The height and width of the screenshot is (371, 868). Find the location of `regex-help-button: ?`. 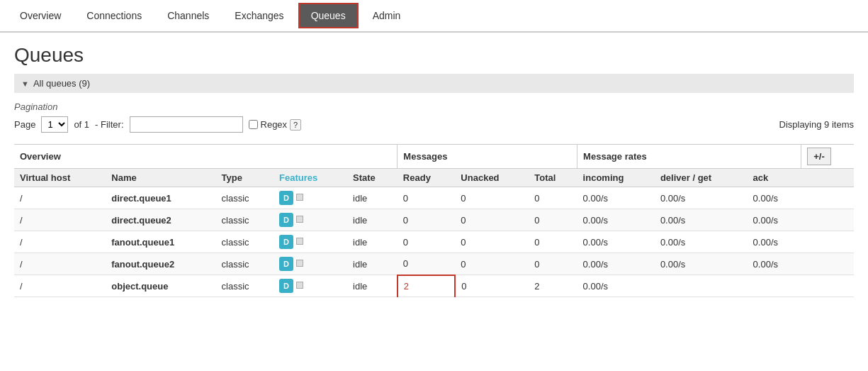

regex-help-button: ? is located at coordinates (295, 125).